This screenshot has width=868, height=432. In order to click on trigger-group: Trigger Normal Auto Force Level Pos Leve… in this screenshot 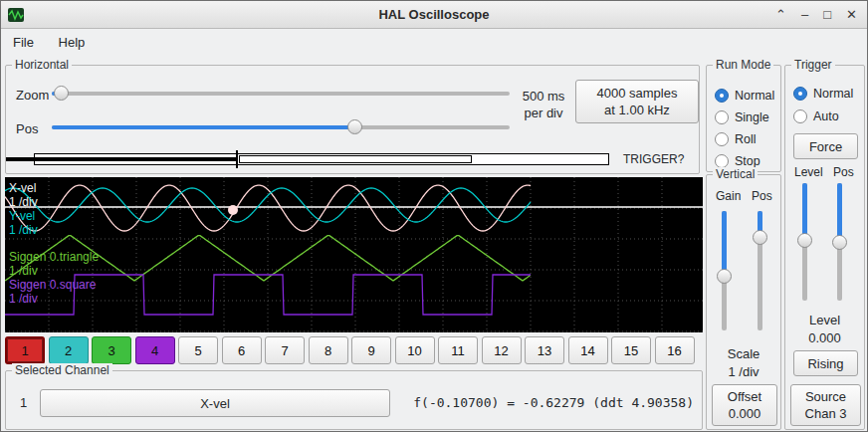, I will do `click(824, 247)`.